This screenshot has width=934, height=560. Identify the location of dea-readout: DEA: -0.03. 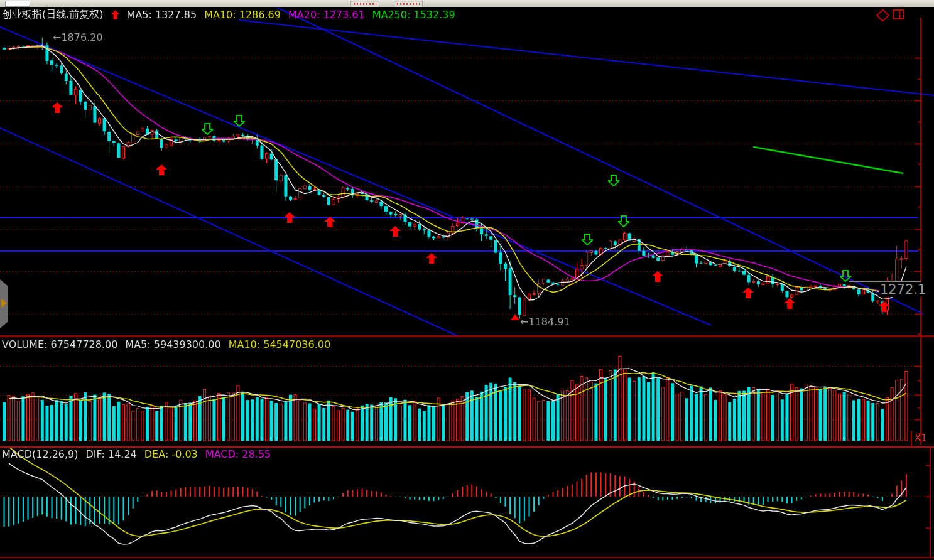
(171, 455).